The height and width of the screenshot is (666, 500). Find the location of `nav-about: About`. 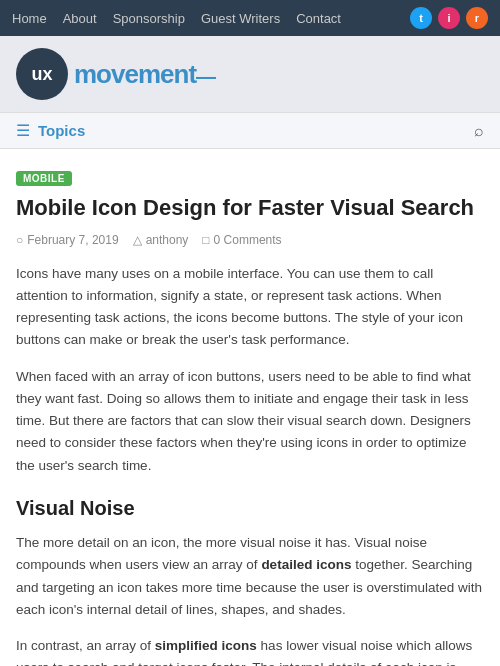

nav-about: About is located at coordinates (80, 18).